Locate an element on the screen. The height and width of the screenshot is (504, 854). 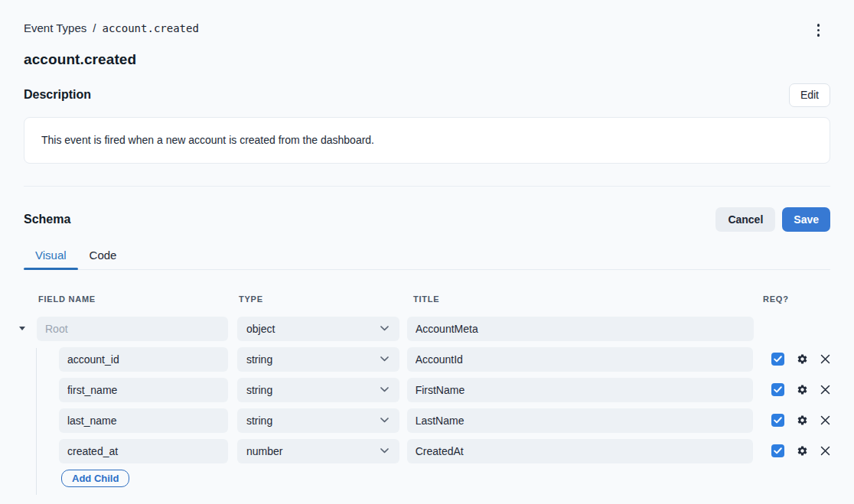
description-header: Description Edit is located at coordinates (427, 95).